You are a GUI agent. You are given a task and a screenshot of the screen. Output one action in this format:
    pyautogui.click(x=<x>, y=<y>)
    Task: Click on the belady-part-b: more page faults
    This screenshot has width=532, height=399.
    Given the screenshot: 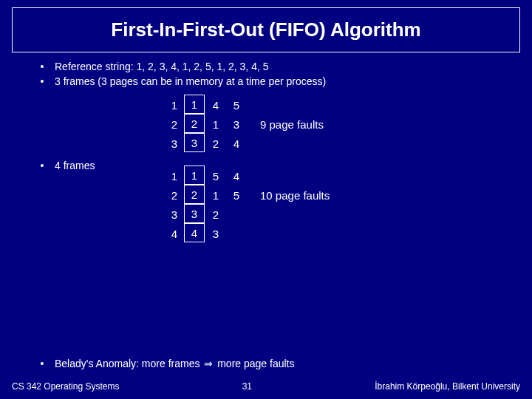 What is the action you would take?
    pyautogui.click(x=254, y=364)
    